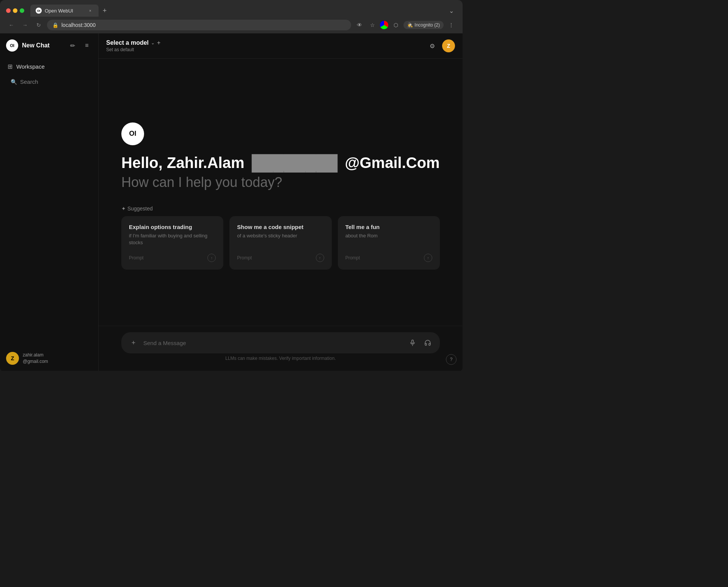  What do you see at coordinates (231, 8) in the screenshot?
I see `title-bar: OI Open WebUI × + ⌄` at bounding box center [231, 8].